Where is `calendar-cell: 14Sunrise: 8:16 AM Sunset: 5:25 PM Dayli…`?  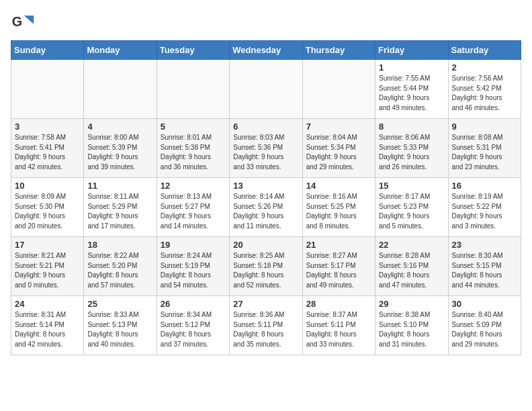 calendar-cell: 14Sunrise: 8:16 AM Sunset: 5:25 PM Dayli… is located at coordinates (339, 208).